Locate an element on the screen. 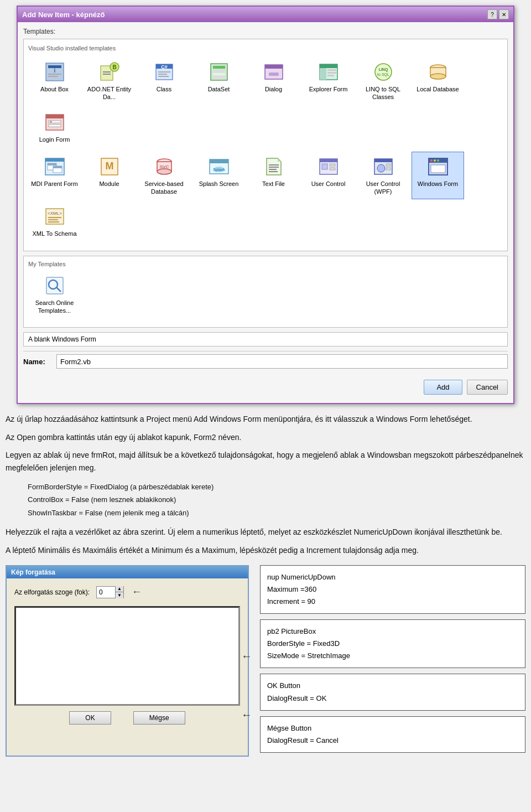 The height and width of the screenshot is (812, 531). close-button: ✕ is located at coordinates (504, 14).